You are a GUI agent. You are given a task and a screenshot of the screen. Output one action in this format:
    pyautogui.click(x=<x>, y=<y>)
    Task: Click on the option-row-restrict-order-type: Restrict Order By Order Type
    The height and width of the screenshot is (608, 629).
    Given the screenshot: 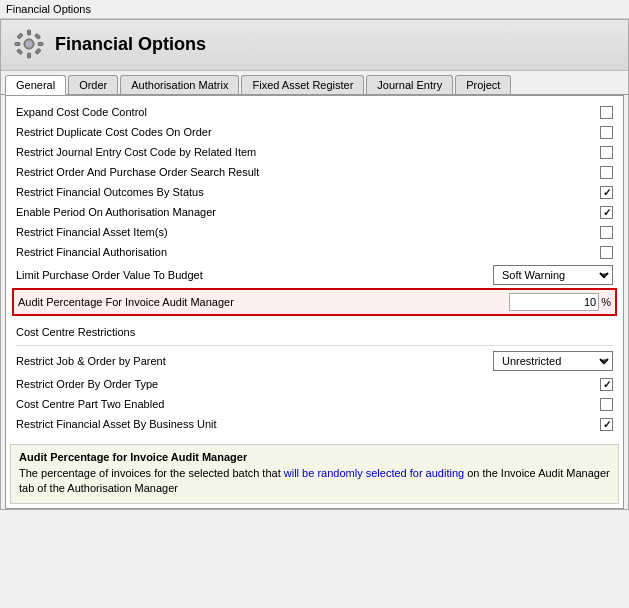 What is the action you would take?
    pyautogui.click(x=314, y=384)
    